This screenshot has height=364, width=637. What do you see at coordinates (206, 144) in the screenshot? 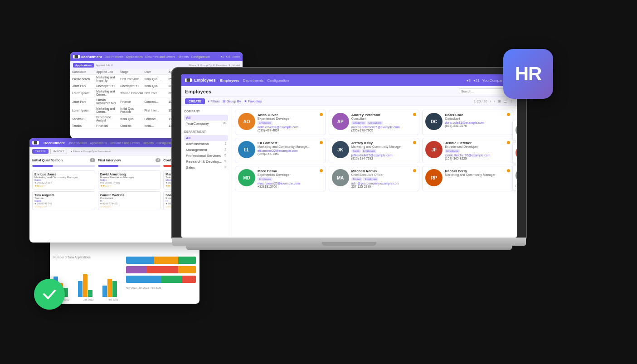
I see `sidebar-item-administration: Administration 1` at bounding box center [206, 144].